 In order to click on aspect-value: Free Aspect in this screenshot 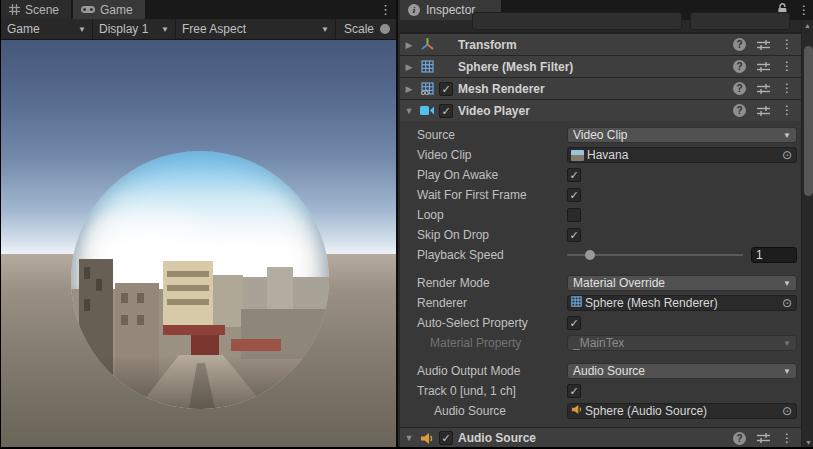, I will do `click(214, 29)`.